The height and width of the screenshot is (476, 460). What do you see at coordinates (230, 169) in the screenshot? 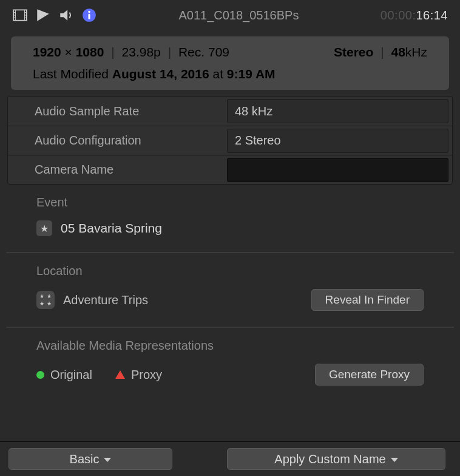
I see `camera-name-row: Camera Name` at bounding box center [230, 169].